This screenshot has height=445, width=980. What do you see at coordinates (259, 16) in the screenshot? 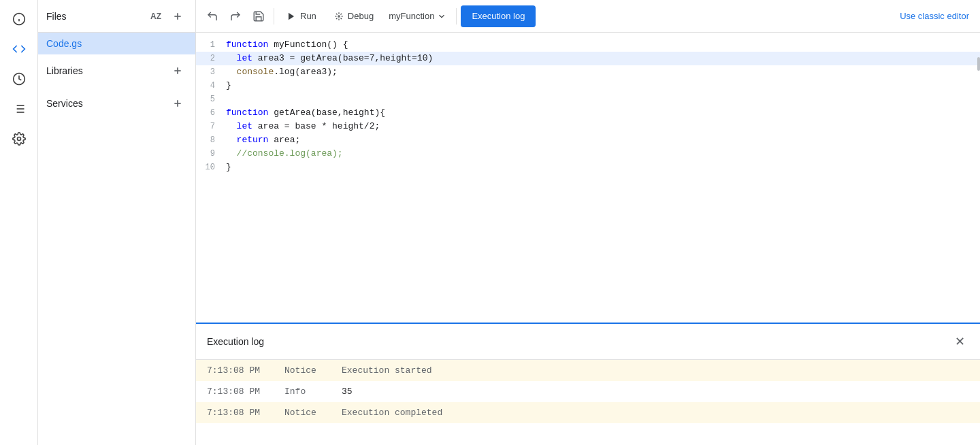
I see `save-button` at bounding box center [259, 16].